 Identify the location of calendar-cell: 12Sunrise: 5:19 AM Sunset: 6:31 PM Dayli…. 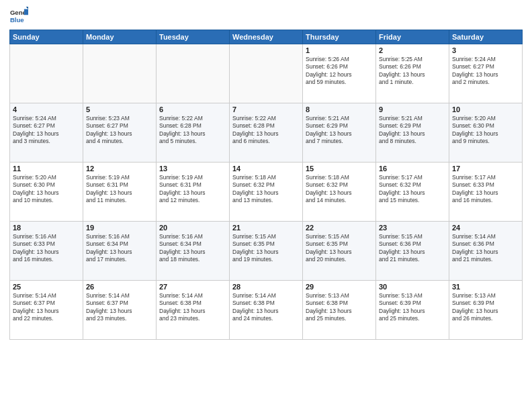
(120, 192).